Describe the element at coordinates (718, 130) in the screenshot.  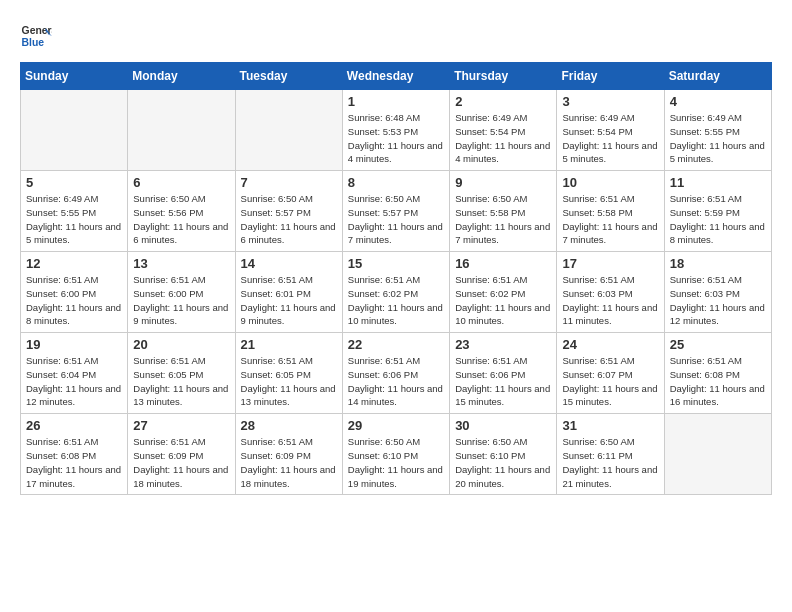
I see `day-cell-4: 4Sunrise: 6:49 AMSunset: 5:55 PMDaylight…` at that location.